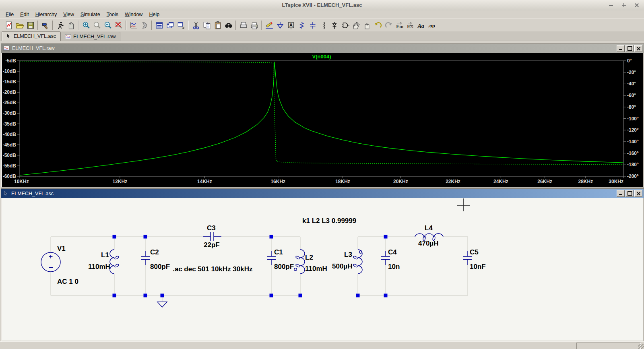  I want to click on plot-close-button, so click(638, 48).